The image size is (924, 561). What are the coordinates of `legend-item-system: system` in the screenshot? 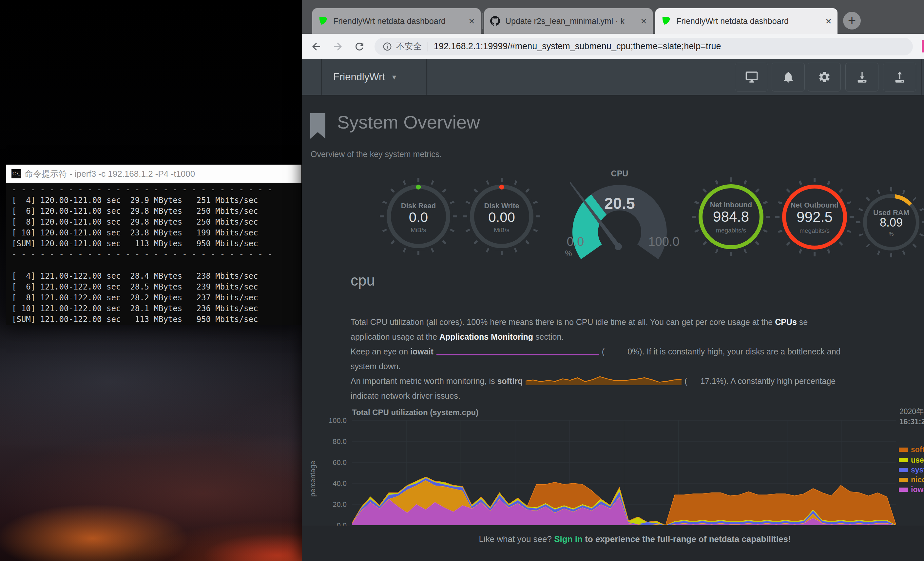 It's located at (911, 470).